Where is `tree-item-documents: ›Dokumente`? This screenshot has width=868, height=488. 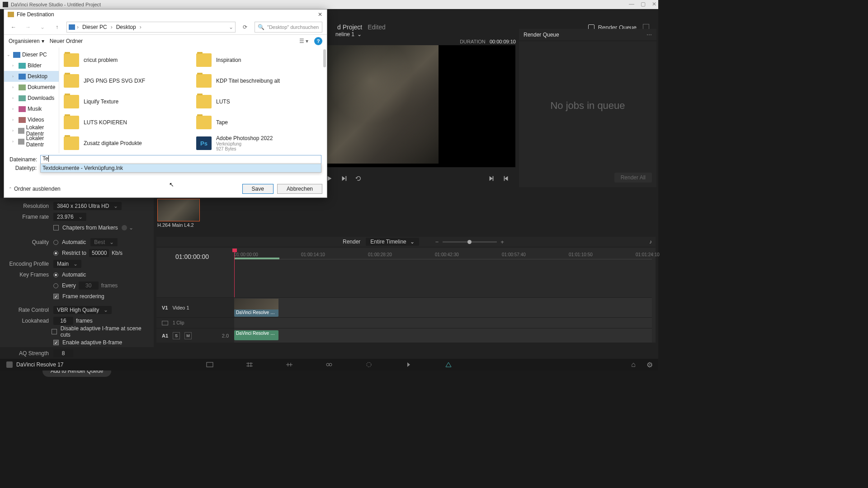 tree-item-documents: ›Dokumente is located at coordinates (32, 87).